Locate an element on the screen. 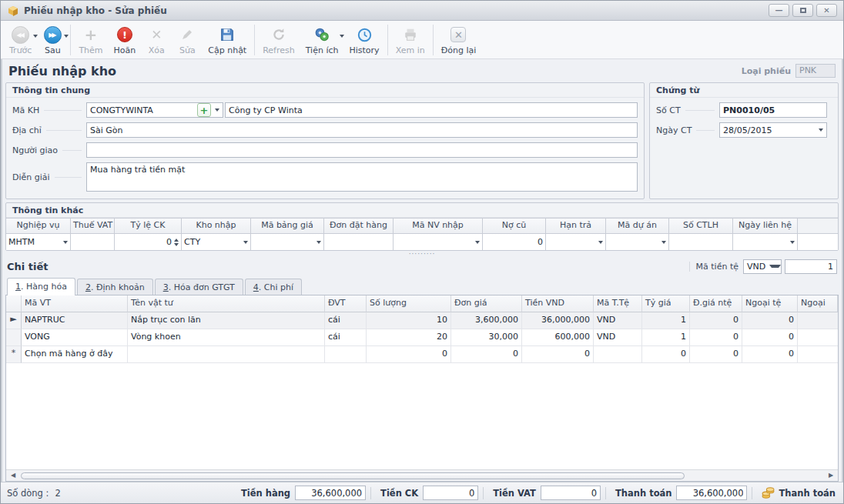 The image size is (844, 504). old-debt-field: 0 is located at coordinates (514, 242).